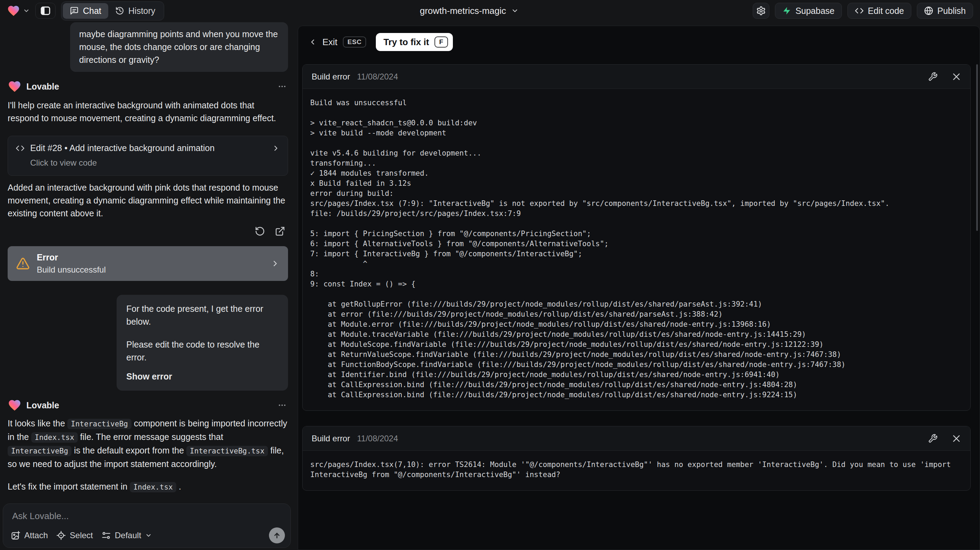 The image size is (980, 550). Describe the element at coordinates (490, 11) in the screenshot. I see `topbar: Chat History growth-metrics-magic S` at that location.